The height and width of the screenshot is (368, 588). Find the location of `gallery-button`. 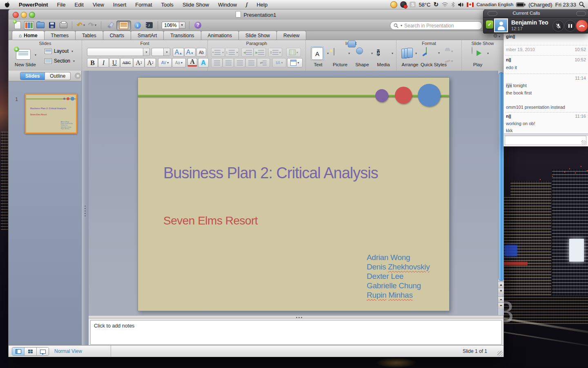

gallery-button is located at coordinates (29, 25).